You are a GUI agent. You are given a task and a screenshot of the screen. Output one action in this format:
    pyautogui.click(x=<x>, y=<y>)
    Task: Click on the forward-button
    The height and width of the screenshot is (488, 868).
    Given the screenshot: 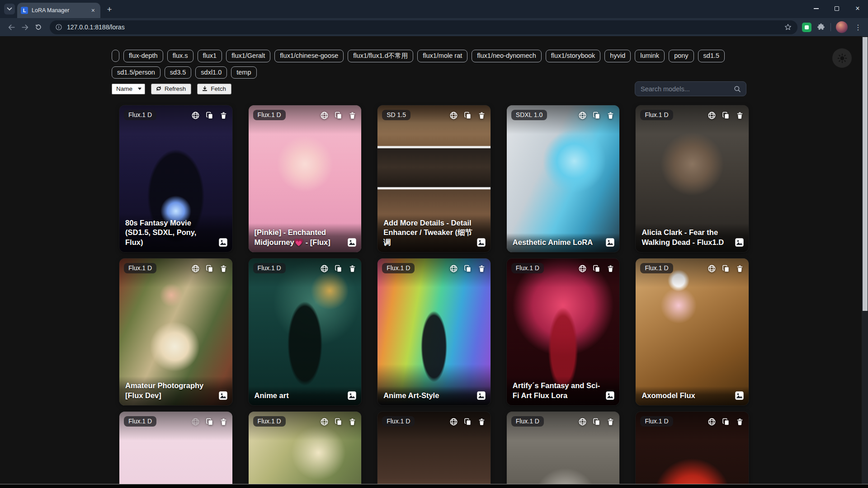 What is the action you would take?
    pyautogui.click(x=25, y=27)
    